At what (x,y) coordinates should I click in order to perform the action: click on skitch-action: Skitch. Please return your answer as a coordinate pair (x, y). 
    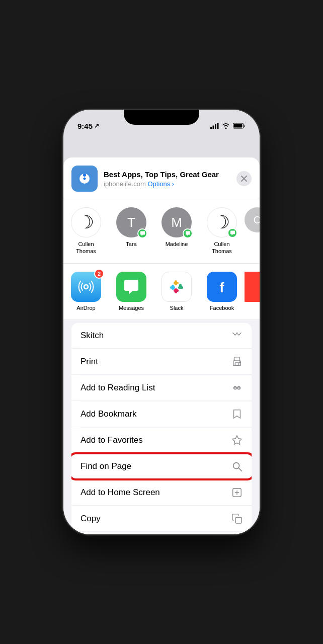
    Looking at the image, I should click on (162, 336).